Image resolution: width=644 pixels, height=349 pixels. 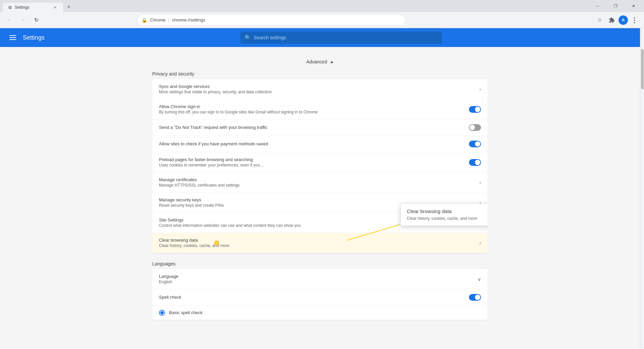 I want to click on lock-icon: 🔒, so click(x=144, y=20).